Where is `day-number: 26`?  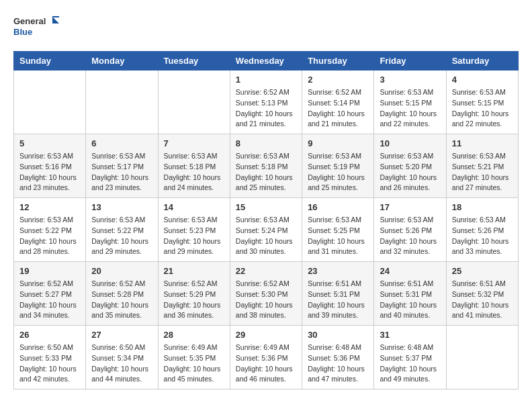 day-number: 26 is located at coordinates (50, 334).